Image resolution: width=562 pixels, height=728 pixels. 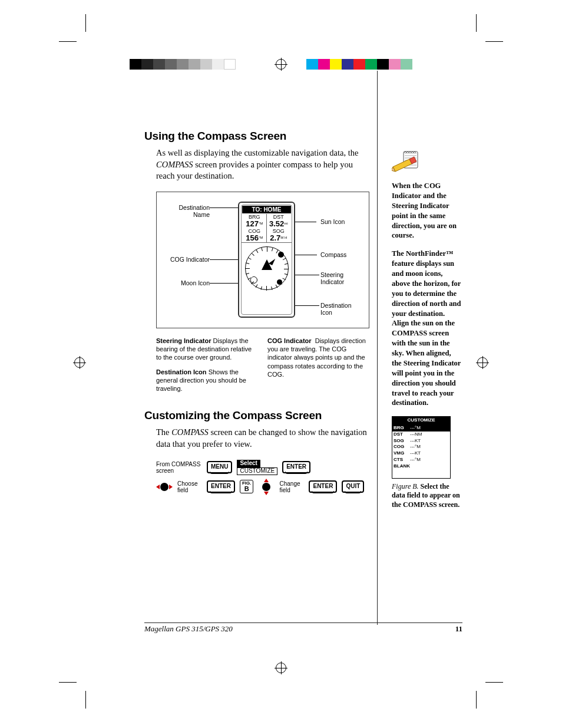 I want to click on customize-menuitem: CUSTOMIZE, so click(x=257, y=472).